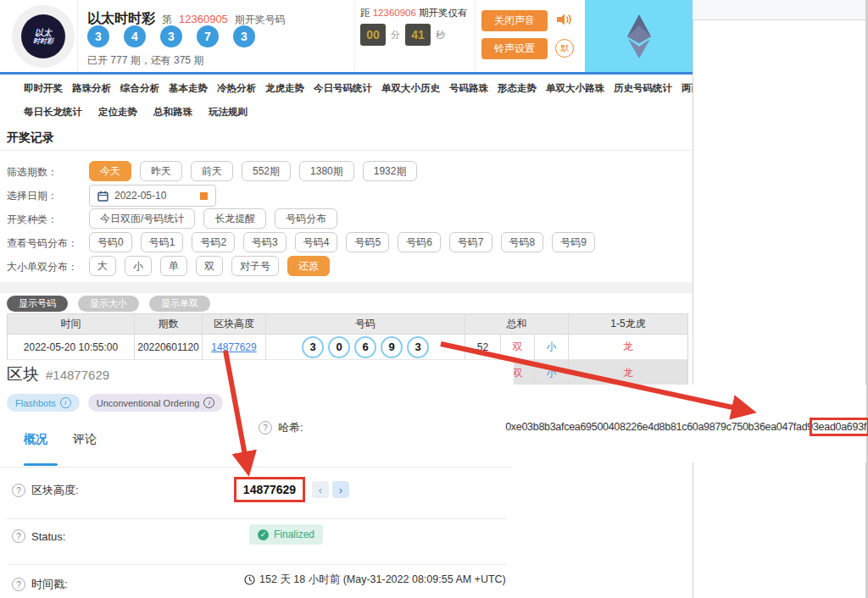 This screenshot has height=598, width=868. Describe the element at coordinates (564, 19) in the screenshot. I see `speaker-icon` at that location.